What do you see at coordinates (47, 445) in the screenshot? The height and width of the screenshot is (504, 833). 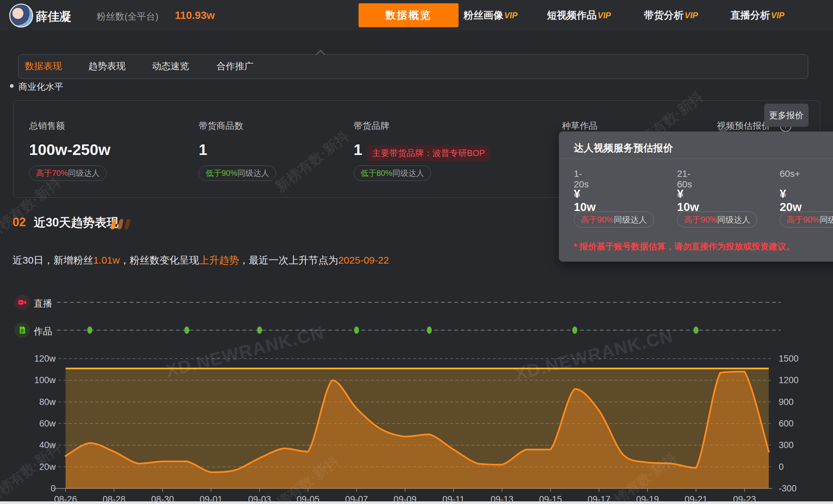 I see `y-axis-left-label: 40w` at bounding box center [47, 445].